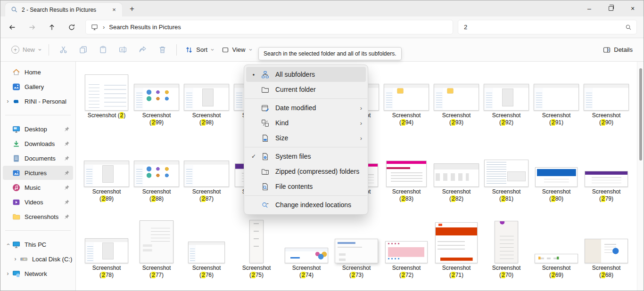  What do you see at coordinates (406, 105) in the screenshot?
I see `file-item-screenshot-294: Screenshot(294)` at bounding box center [406, 105].